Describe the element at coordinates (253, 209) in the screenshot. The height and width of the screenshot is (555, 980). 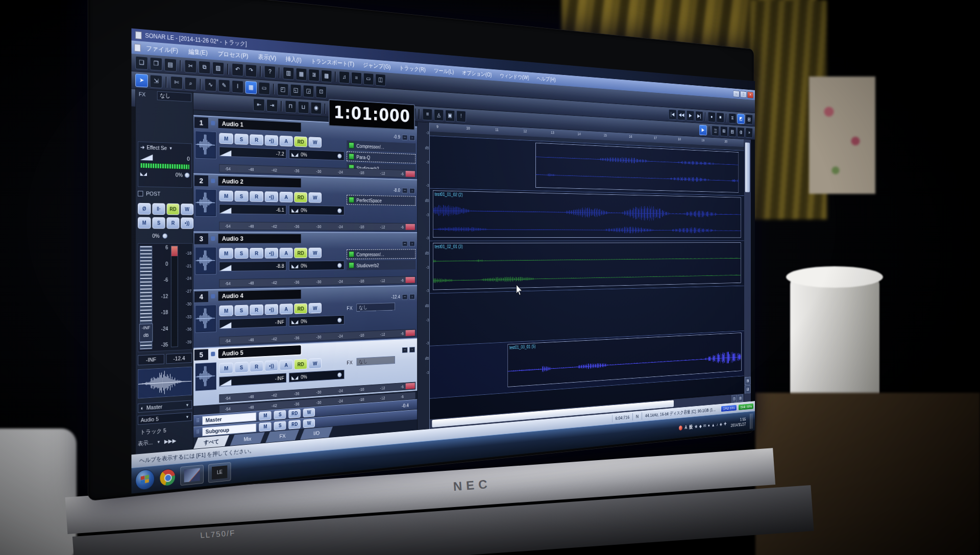
I see `volume-slider: -6.1` at that location.